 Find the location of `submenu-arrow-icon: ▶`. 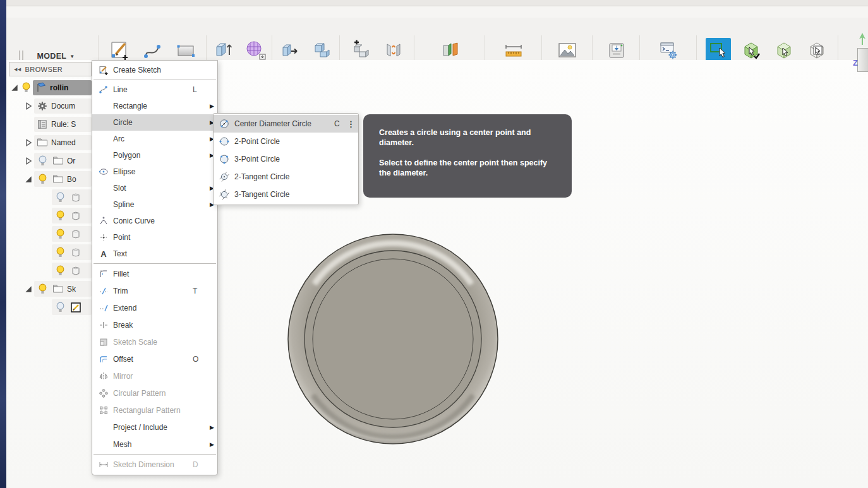

submenu-arrow-icon: ▶ is located at coordinates (210, 444).